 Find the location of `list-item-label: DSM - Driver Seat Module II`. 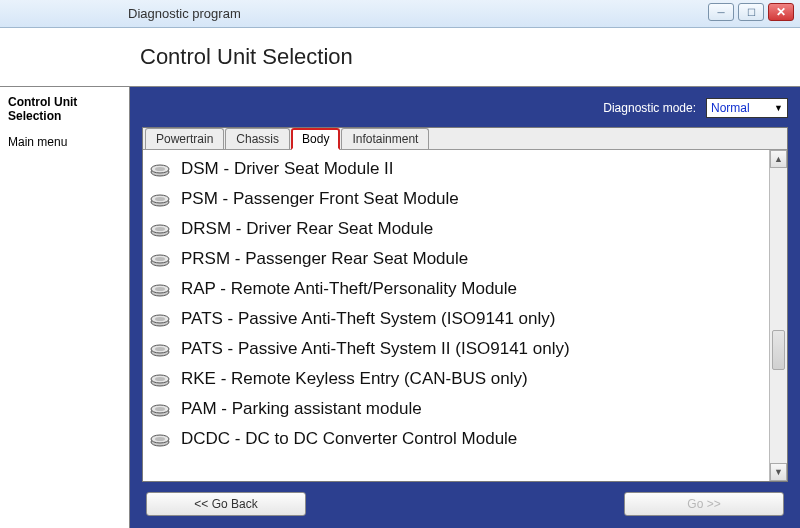

list-item-label: DSM - Driver Seat Module II is located at coordinates (288, 169).